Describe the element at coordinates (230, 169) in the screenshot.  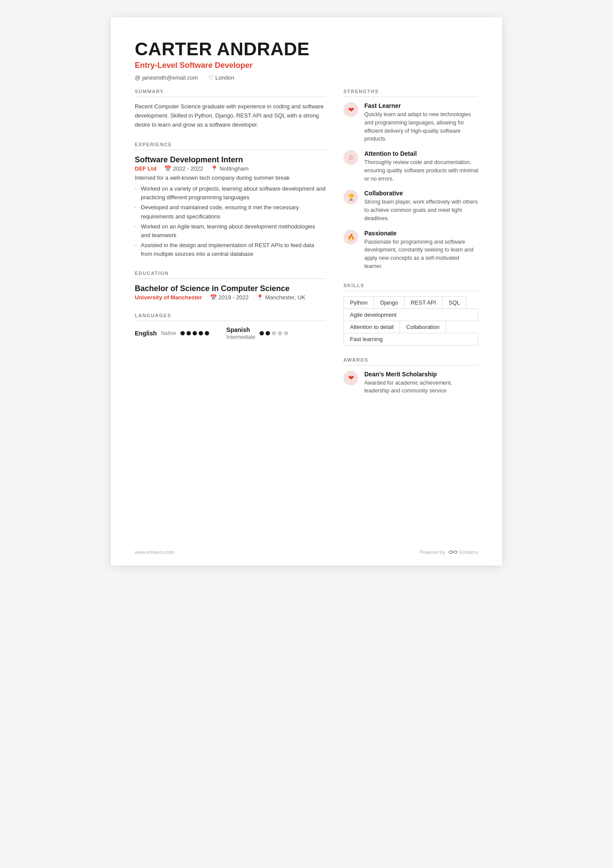
I see `job-meta: DEF Ltd 📅 2022 - 2022 📍 Nottingham` at that location.